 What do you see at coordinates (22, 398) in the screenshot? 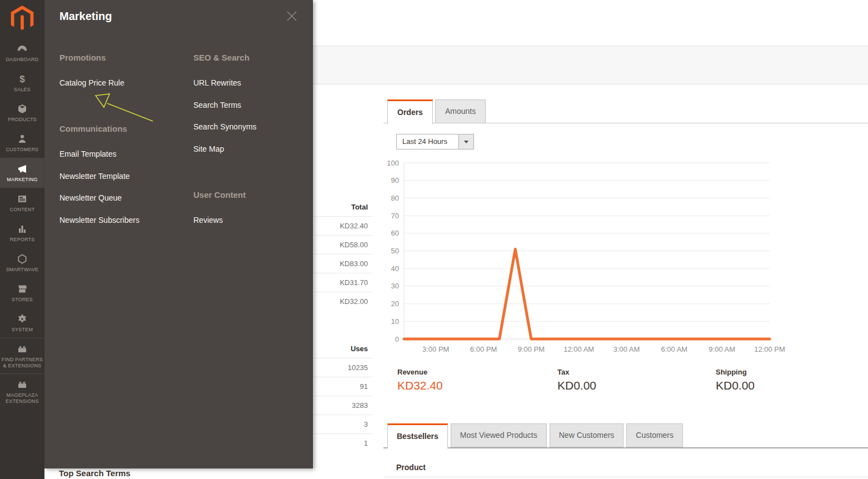
I see `sidebar-item-label: MAGEPLAZA EXTENSIONS` at bounding box center [22, 398].